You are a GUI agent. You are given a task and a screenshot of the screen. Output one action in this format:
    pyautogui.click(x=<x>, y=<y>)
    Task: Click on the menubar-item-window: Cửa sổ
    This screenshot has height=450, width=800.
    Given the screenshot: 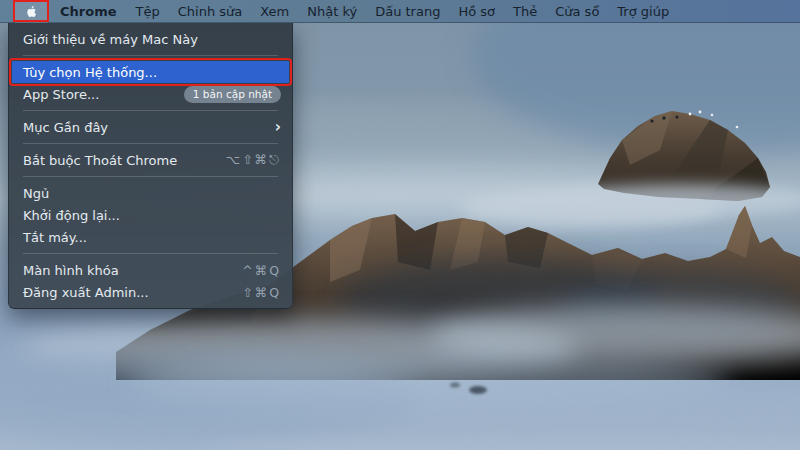 What is the action you would take?
    pyautogui.click(x=577, y=12)
    